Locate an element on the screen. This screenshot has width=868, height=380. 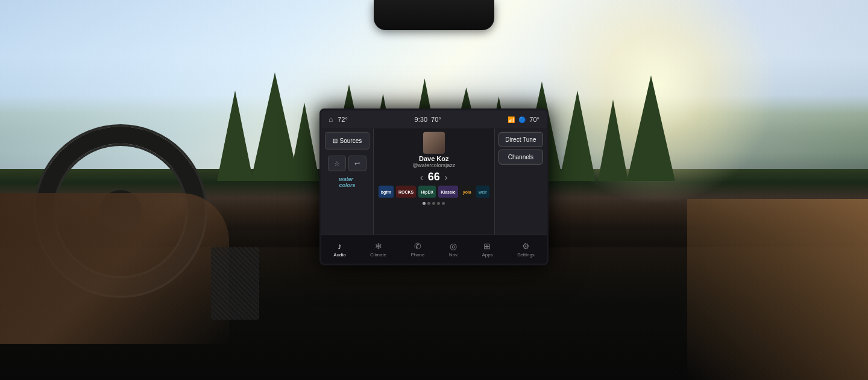
logo-rocks: ROCKS is located at coordinates (406, 192).